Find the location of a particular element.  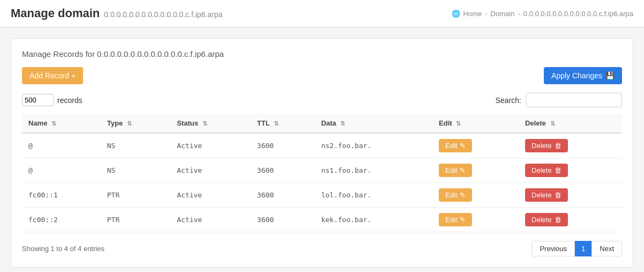

previous-button: Previous is located at coordinates (553, 249).